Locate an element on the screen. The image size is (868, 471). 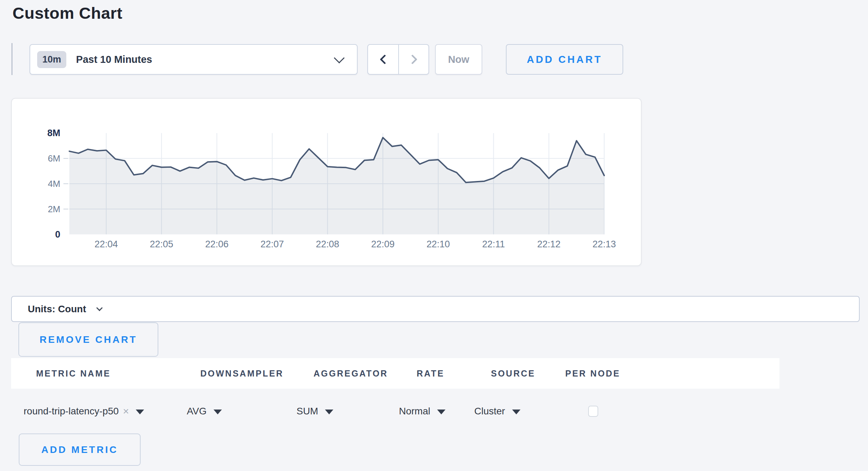
metric-name-value: round-trip-latency-p50 is located at coordinates (71, 411).